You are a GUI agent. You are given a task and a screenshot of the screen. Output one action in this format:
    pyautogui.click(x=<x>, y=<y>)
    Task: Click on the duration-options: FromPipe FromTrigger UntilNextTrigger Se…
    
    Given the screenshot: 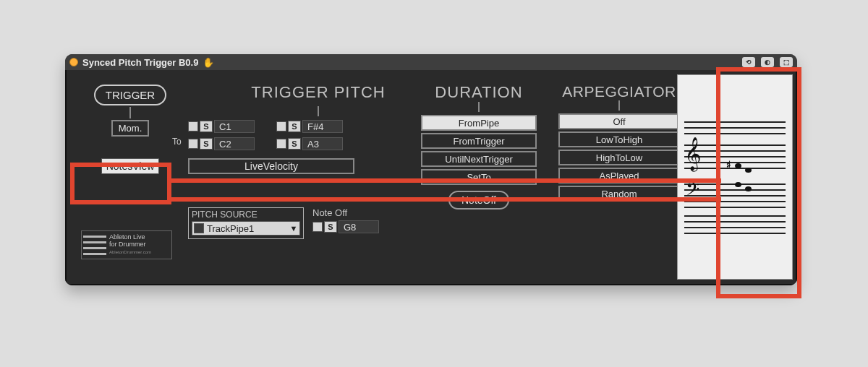 What is the action you would take?
    pyautogui.click(x=479, y=150)
    